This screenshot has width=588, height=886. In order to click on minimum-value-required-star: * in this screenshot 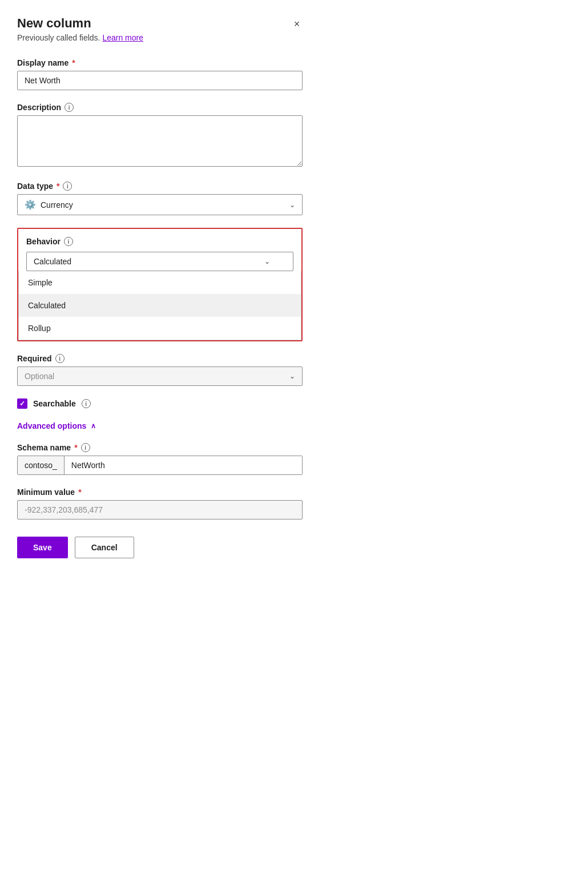, I will do `click(80, 492)`.